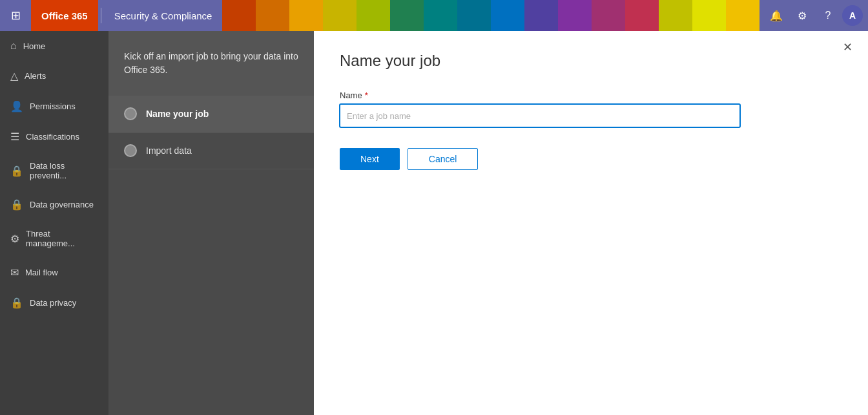 This screenshot has height=415, width=868. Describe the element at coordinates (54, 239) in the screenshot. I see `sidebar-item-threat-management: ⚙ Threat manageme...` at that location.